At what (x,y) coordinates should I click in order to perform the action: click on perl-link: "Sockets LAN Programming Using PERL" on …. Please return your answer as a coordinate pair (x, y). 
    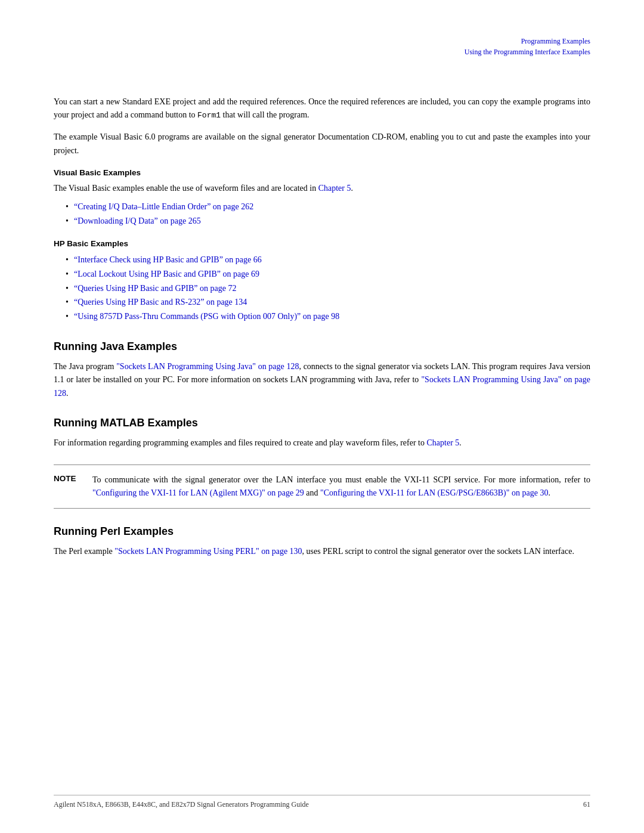
    Looking at the image, I should click on (208, 551).